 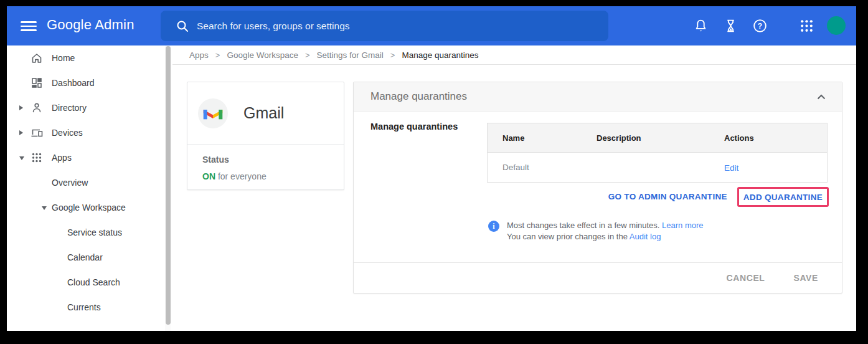 I want to click on quarantines-table: Name Description Actions Default Edit, so click(x=658, y=153).